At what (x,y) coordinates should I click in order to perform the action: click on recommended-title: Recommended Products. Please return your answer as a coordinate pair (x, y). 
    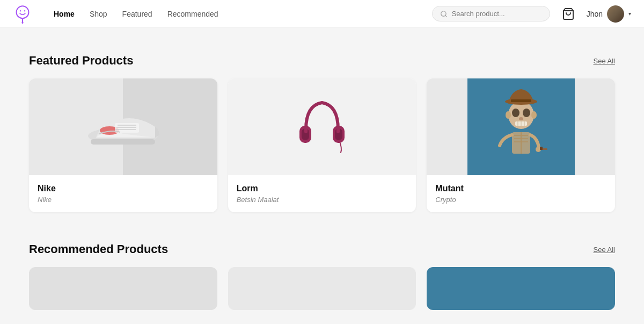
    Looking at the image, I should click on (99, 249).